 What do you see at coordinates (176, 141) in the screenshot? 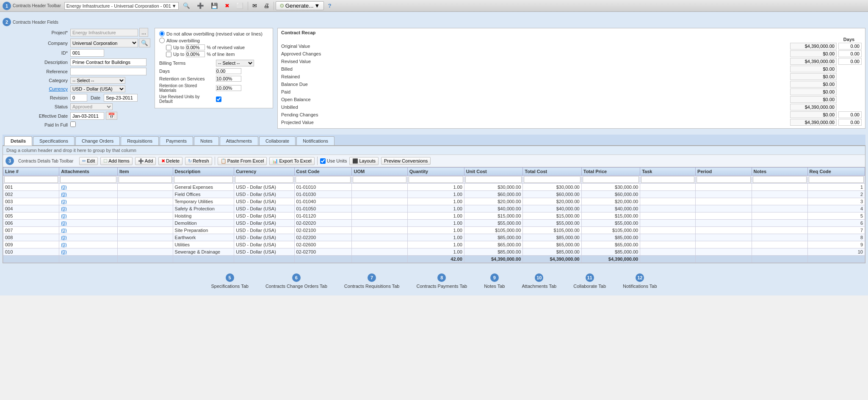
I see `tab-payments: Payments` at bounding box center [176, 141].